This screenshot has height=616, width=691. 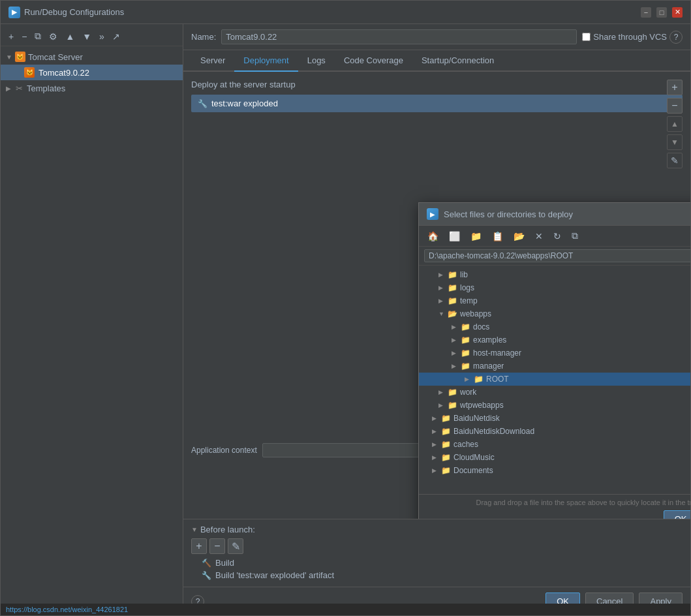 I want to click on tree-item-manager: ▶ 📁 manager, so click(x=555, y=366).